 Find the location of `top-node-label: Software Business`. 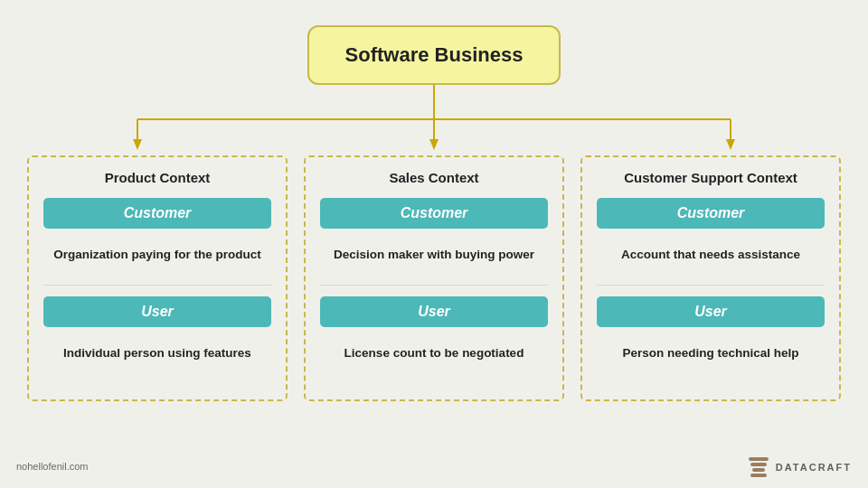

top-node-label: Software Business is located at coordinates (434, 54).